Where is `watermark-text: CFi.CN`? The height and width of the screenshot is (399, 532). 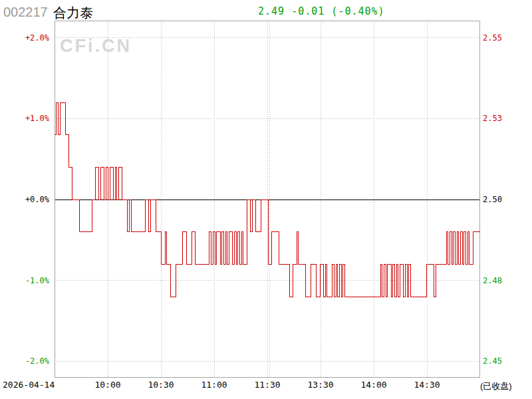
watermark-text: CFi.CN is located at coordinates (96, 46).